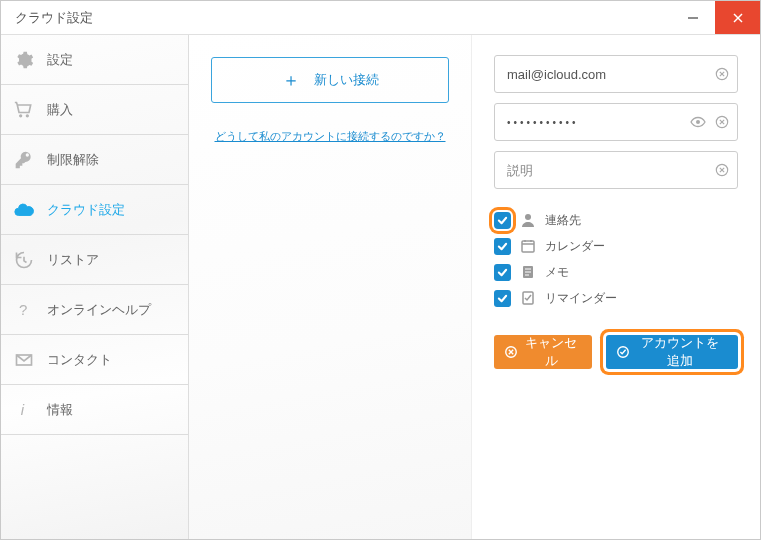 This screenshot has height=540, width=761. I want to click on memo-icon, so click(528, 272).